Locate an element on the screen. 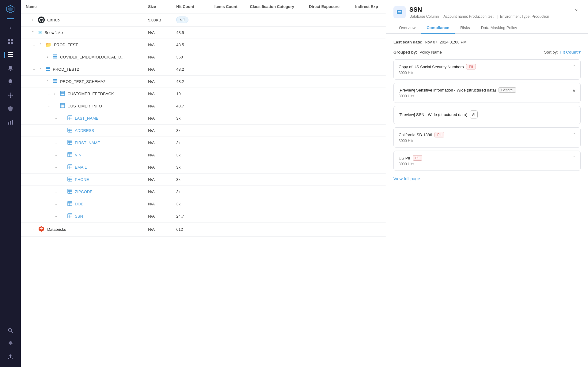 The image size is (588, 367). tab-overview: Overview is located at coordinates (407, 28).